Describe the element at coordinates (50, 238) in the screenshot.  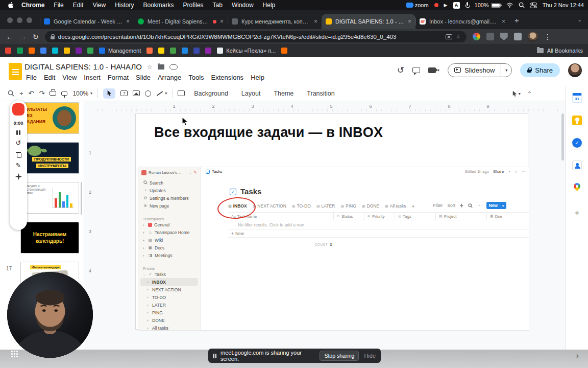
I see `slide-thumbnail: Настраиваем календарь!` at that location.